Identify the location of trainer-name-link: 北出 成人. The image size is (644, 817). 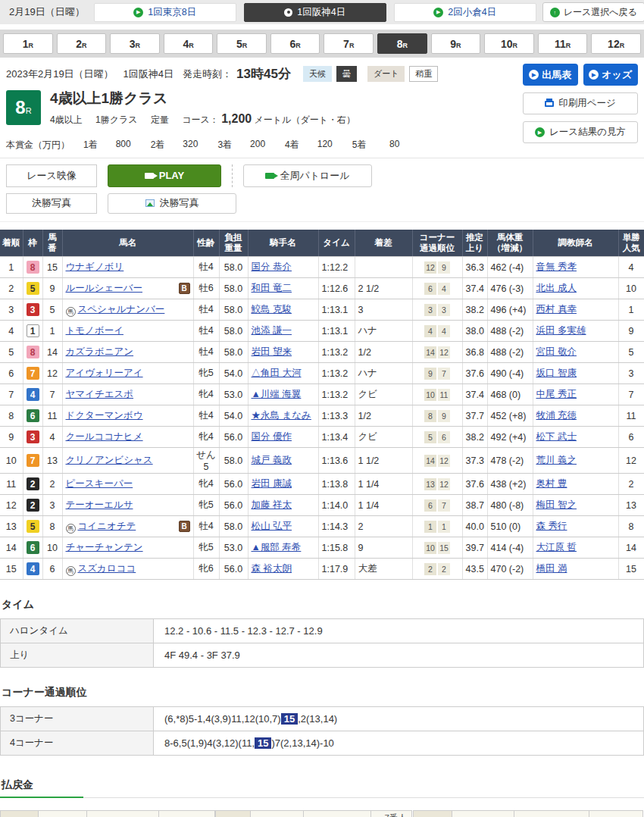
(556, 288).